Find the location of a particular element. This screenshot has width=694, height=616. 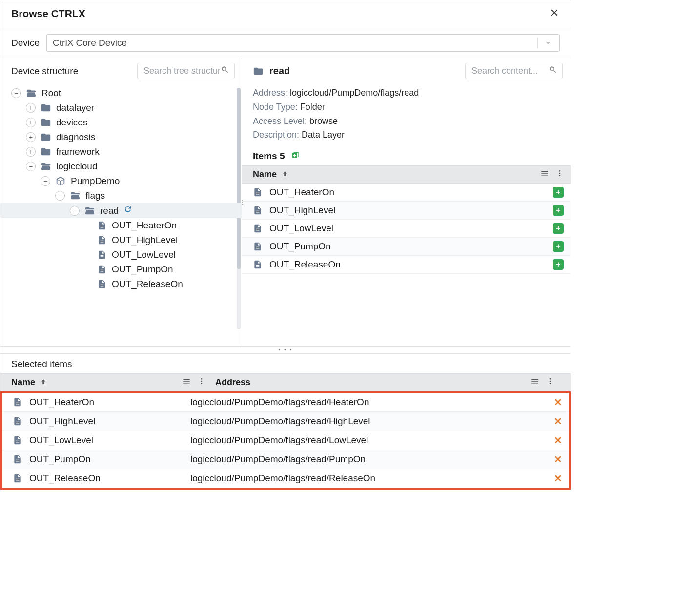

item-row: OUT_HeaterOn+ is located at coordinates (406, 192).